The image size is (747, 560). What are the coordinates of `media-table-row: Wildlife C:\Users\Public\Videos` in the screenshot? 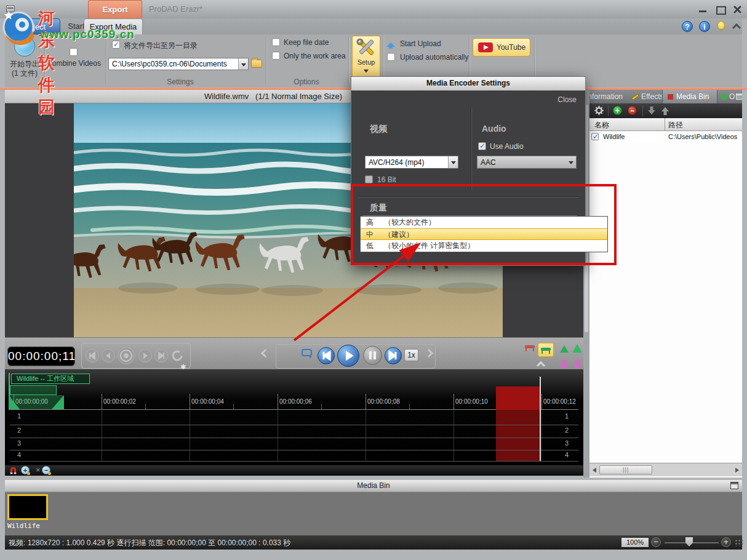 It's located at (666, 137).